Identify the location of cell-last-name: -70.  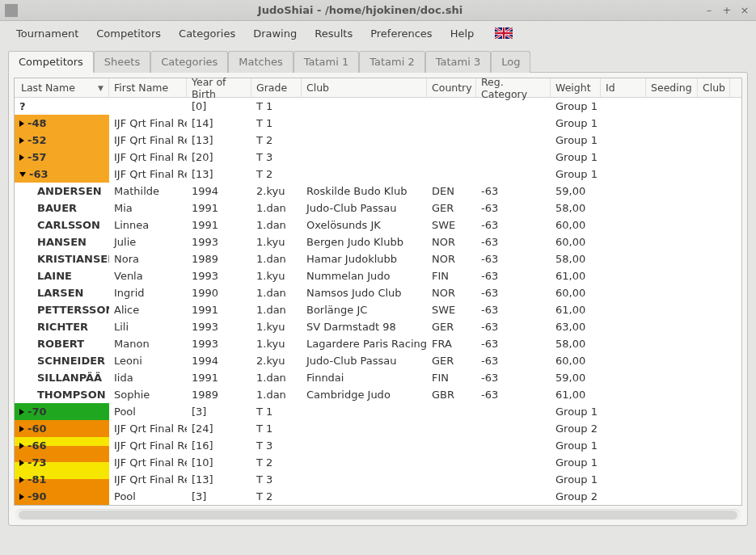
(61, 412).